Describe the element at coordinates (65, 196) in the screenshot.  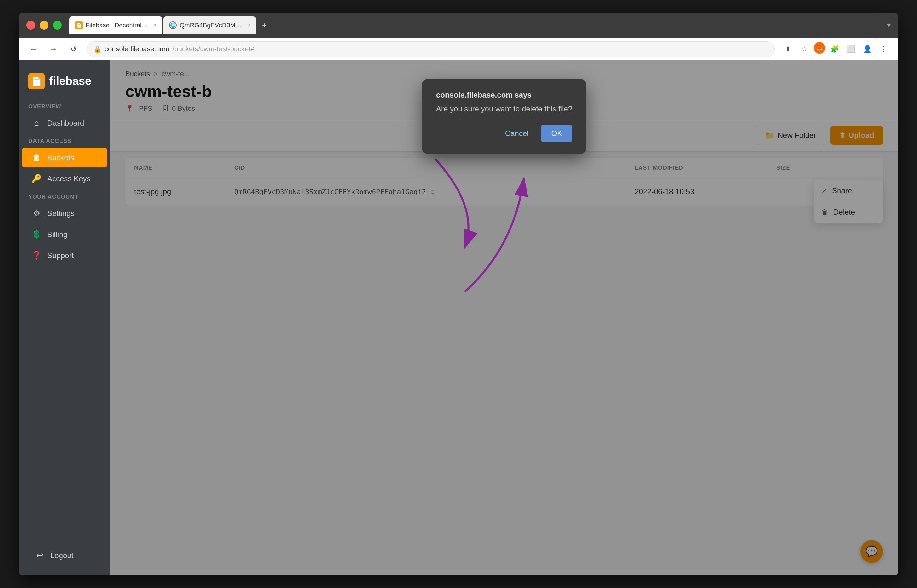
I see `section-label-your-account: YOUR ACCOUNT` at that location.